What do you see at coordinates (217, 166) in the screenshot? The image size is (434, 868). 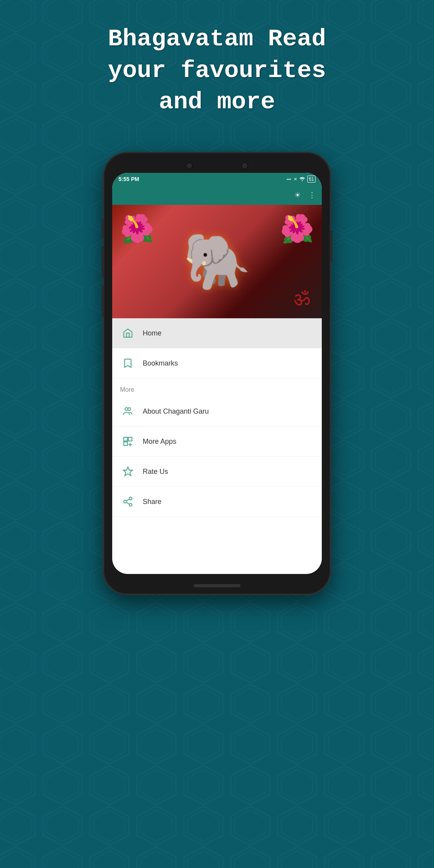 I see `phone-top-bar` at bounding box center [217, 166].